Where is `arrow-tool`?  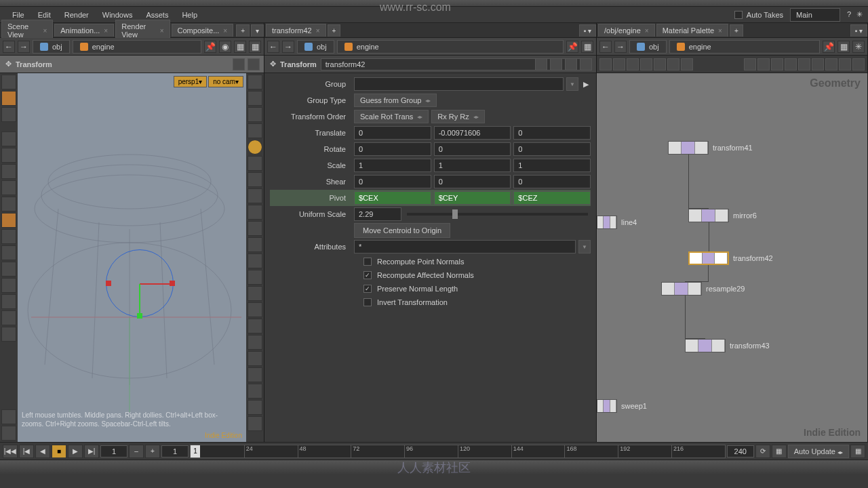 arrow-tool is located at coordinates (9, 139).